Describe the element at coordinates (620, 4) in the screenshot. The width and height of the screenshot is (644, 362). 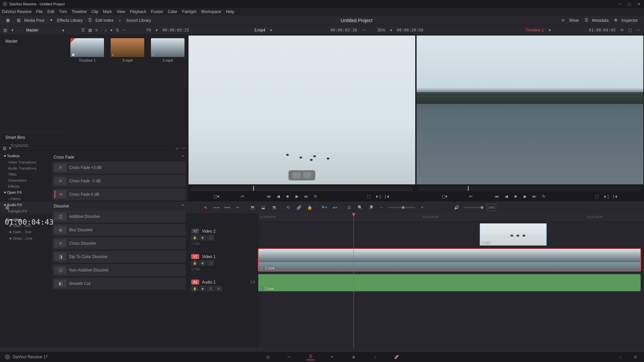
I see `minimize-button: ─` at that location.